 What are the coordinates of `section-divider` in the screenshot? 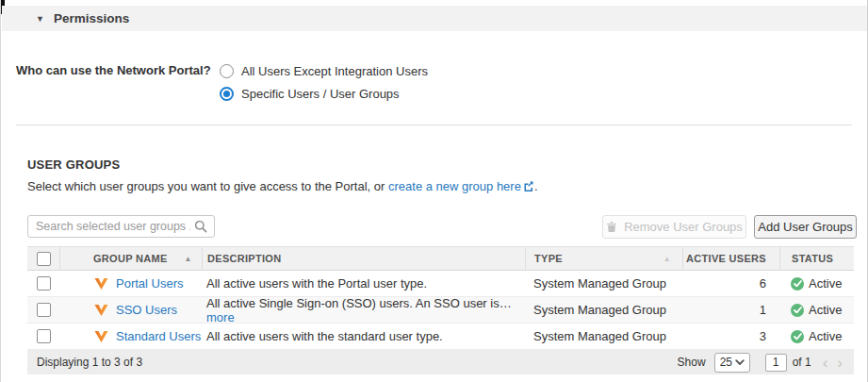 It's located at (434, 125).